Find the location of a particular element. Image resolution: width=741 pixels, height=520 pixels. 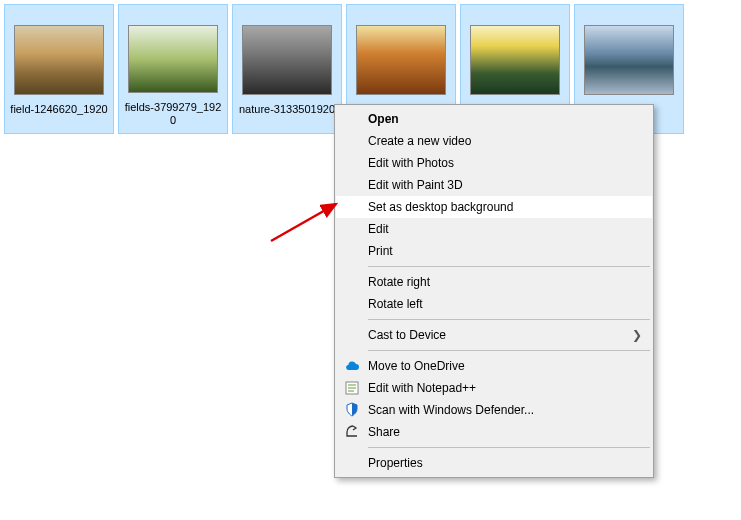

menu-move-to-onedrive: Move to OneDrive is located at coordinates (494, 366).